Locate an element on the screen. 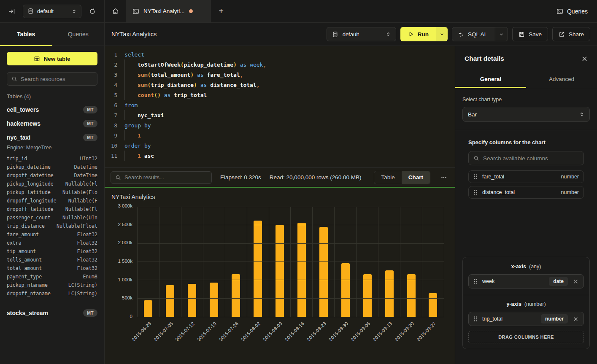 The height and width of the screenshot is (364, 597). run-button: Run is located at coordinates (424, 34).